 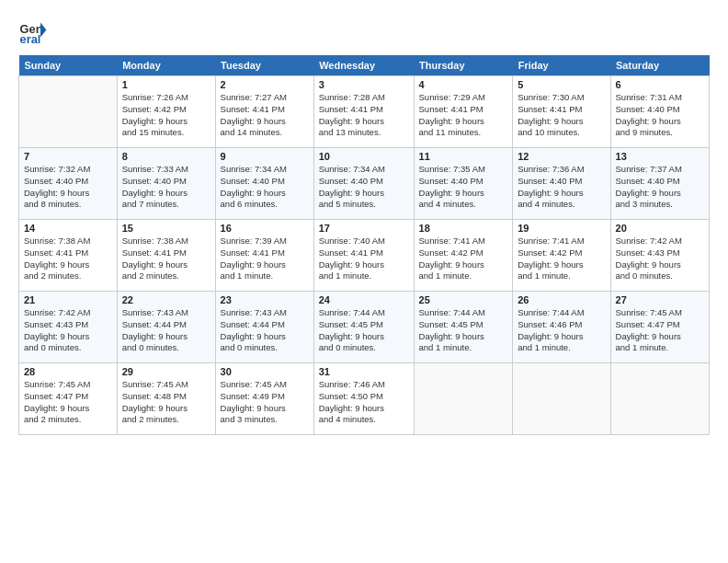 I want to click on day-number: 3, so click(x=364, y=85).